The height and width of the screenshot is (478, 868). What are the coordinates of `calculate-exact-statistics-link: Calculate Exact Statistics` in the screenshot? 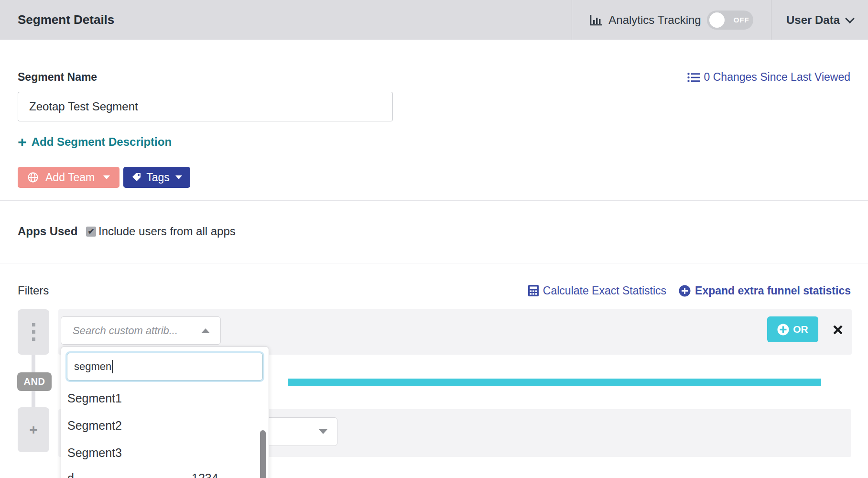 It's located at (597, 291).